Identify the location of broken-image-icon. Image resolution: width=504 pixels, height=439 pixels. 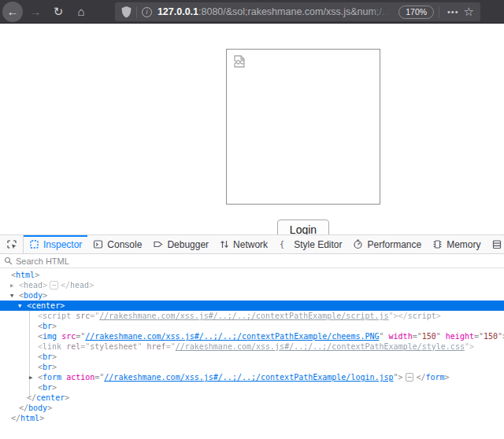
(239, 64).